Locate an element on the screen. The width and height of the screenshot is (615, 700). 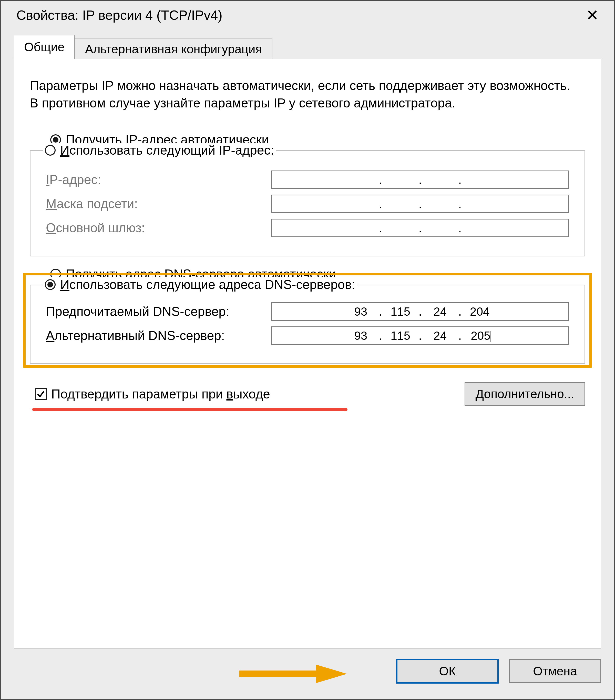
ip-address-row: IP-адрес: ... is located at coordinates (307, 180).